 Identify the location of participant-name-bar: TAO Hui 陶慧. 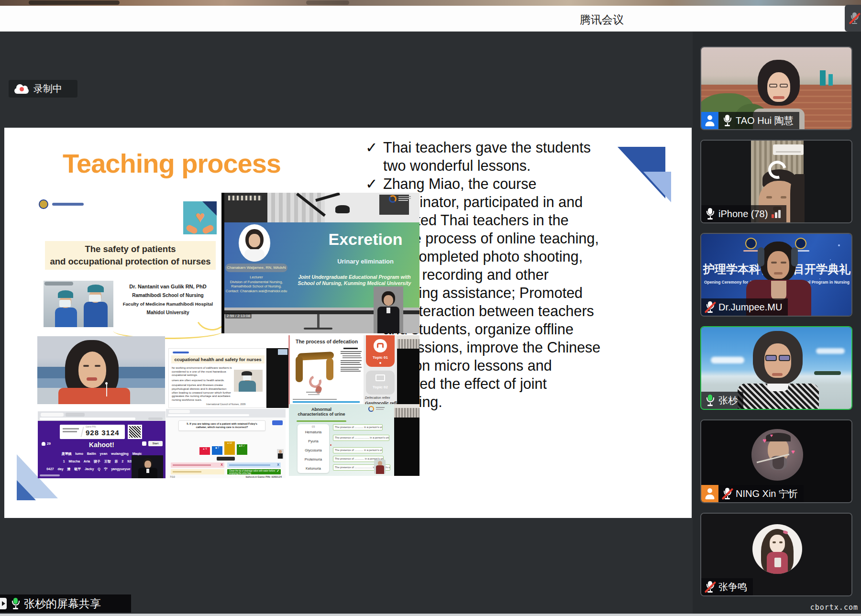
(750, 121).